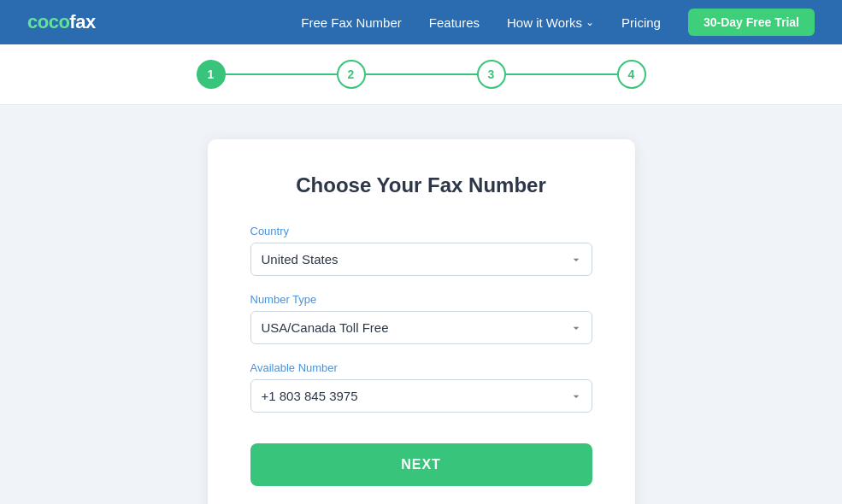  What do you see at coordinates (48, 22) in the screenshot?
I see `logo-prefix: coco` at bounding box center [48, 22].